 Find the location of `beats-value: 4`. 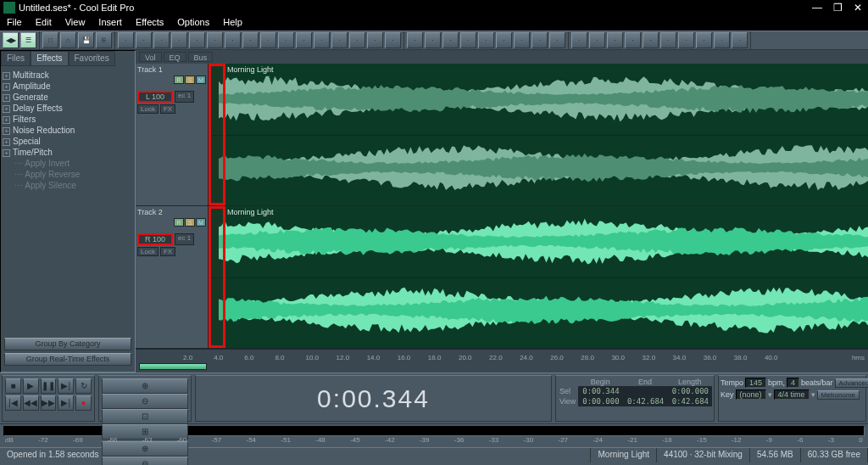

beats-value: 4 is located at coordinates (793, 383).